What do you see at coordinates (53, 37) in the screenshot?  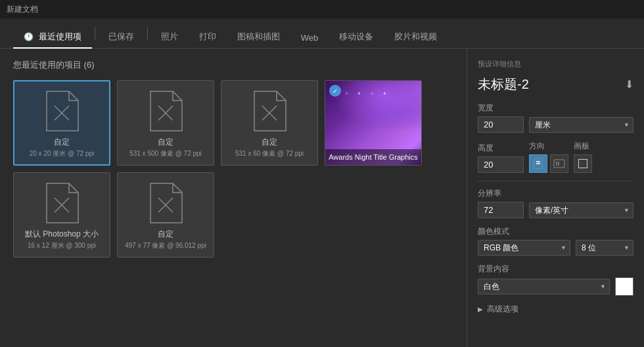 I see `tab-recent: 🕐 最近使用项` at bounding box center [53, 37].